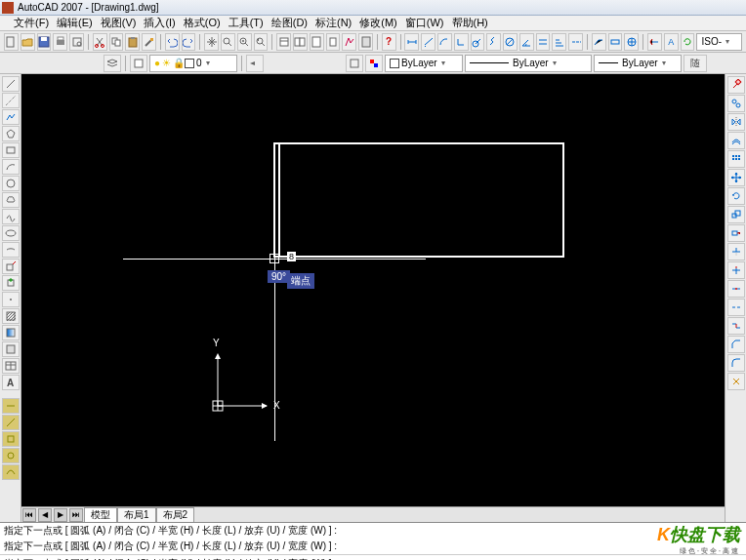  Describe the element at coordinates (461, 42) in the screenshot. I see `dim-ordinate-icon` at that location.